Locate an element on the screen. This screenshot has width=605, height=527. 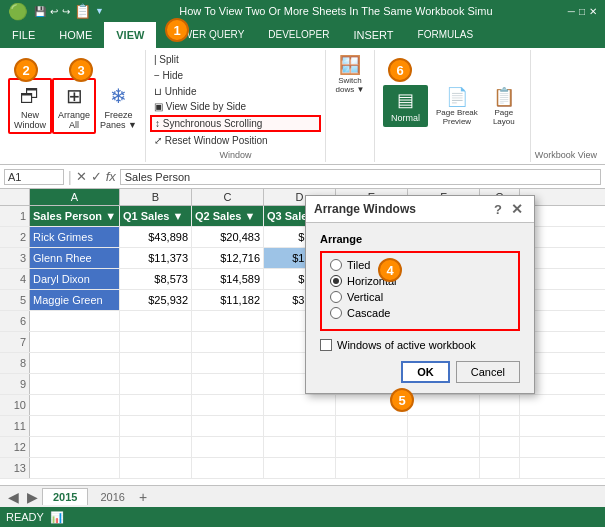
row-number: 1 is located at coordinates (15, 216).